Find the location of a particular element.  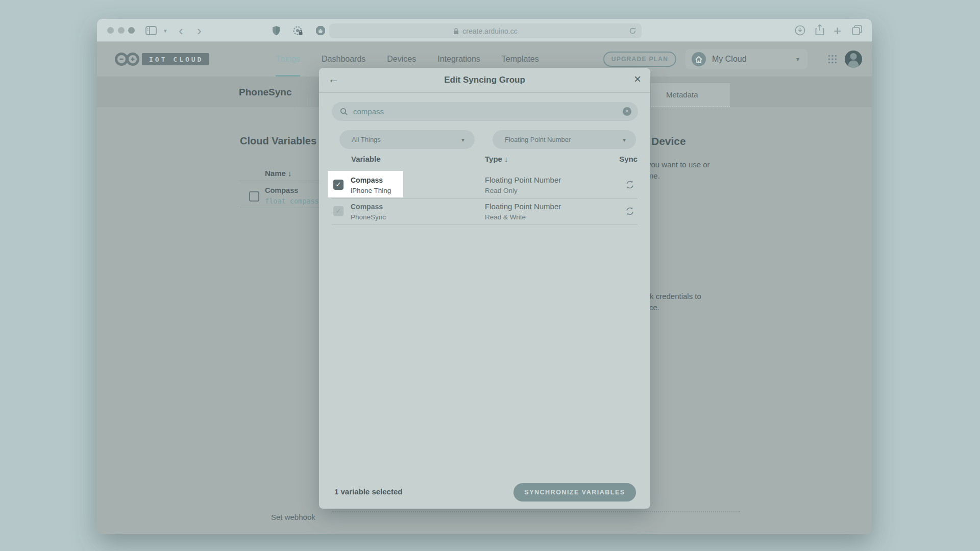

things-filter-dropdown: All Things ▾ is located at coordinates (407, 140).